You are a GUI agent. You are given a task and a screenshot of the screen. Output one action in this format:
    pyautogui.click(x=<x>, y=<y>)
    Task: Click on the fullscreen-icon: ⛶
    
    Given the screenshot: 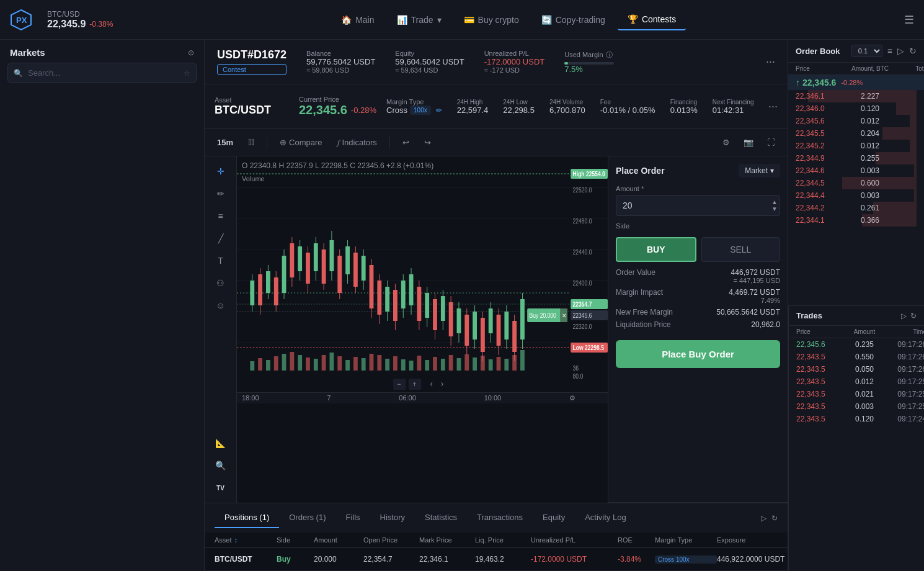 What is the action you would take?
    pyautogui.click(x=771, y=143)
    